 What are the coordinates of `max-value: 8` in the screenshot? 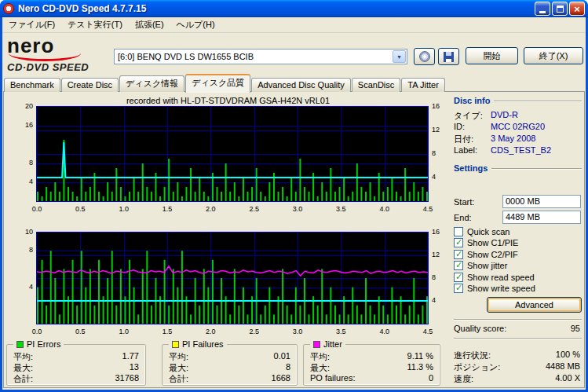 It's located at (288, 368).